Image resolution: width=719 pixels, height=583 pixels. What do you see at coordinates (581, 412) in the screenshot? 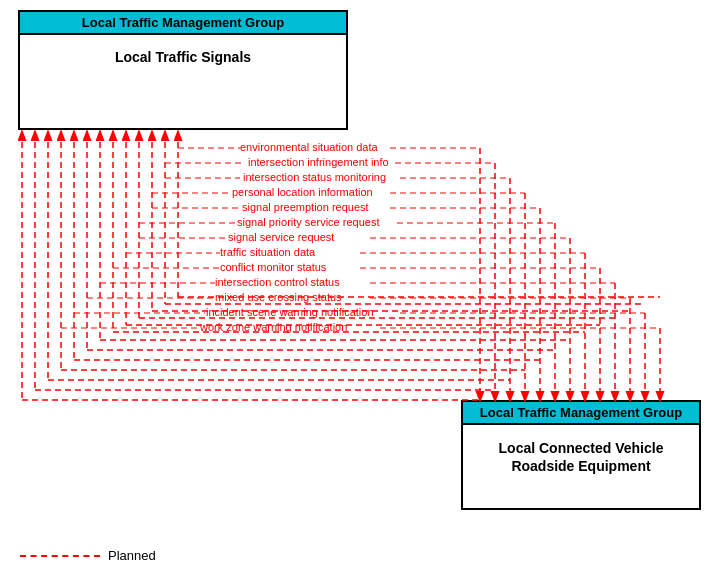
I see `right-box-header: Local Traffic Management Group` at bounding box center [581, 412].